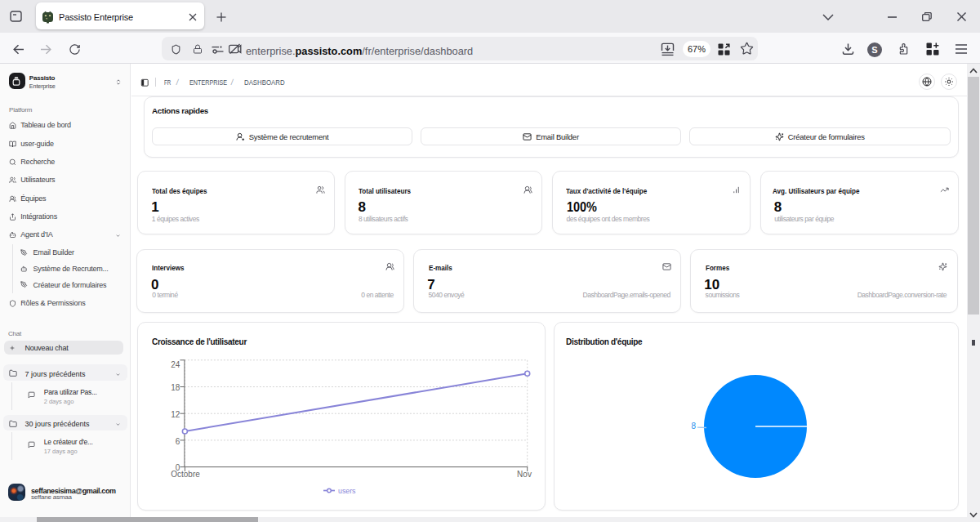 The height and width of the screenshot is (522, 980). I want to click on svg-text: Octobre, so click(185, 474).